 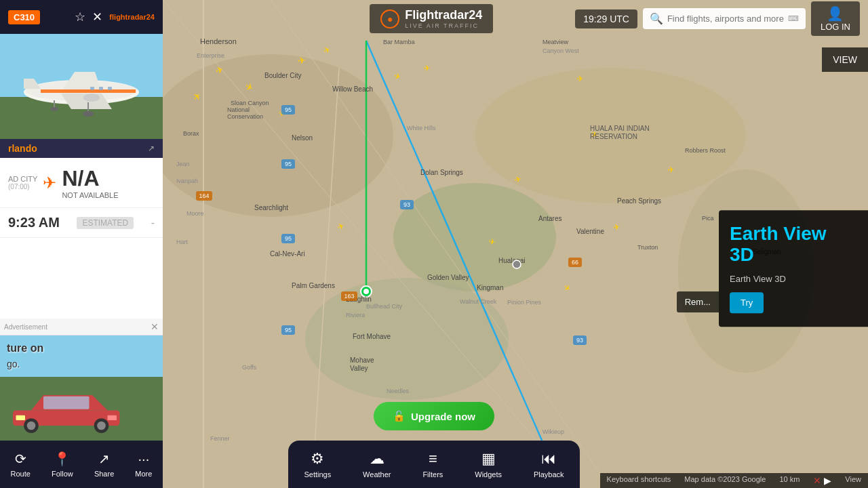 What do you see at coordinates (835, 27) in the screenshot?
I see `login-label: LOG IN` at bounding box center [835, 27].